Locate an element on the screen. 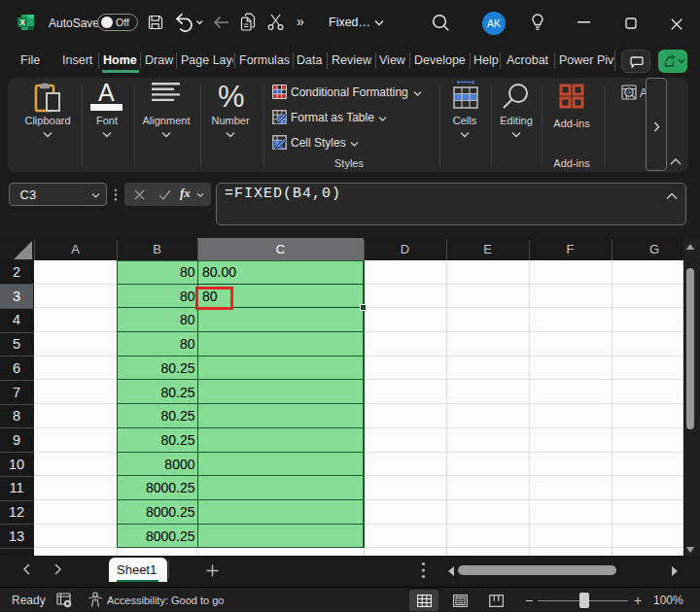 Image resolution: width=700 pixels, height=612 pixels. svg-text: X is located at coordinates (22, 22).